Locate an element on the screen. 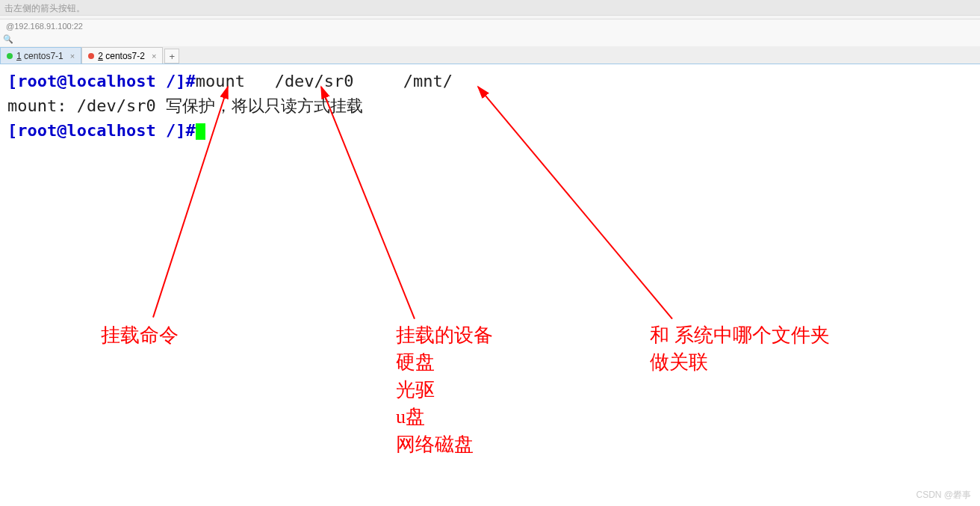 Image resolution: width=980 pixels, height=506 pixels. terminal-output: mount: /dev/sr0 写保护，将以只读方式挂载 is located at coordinates (490, 106).